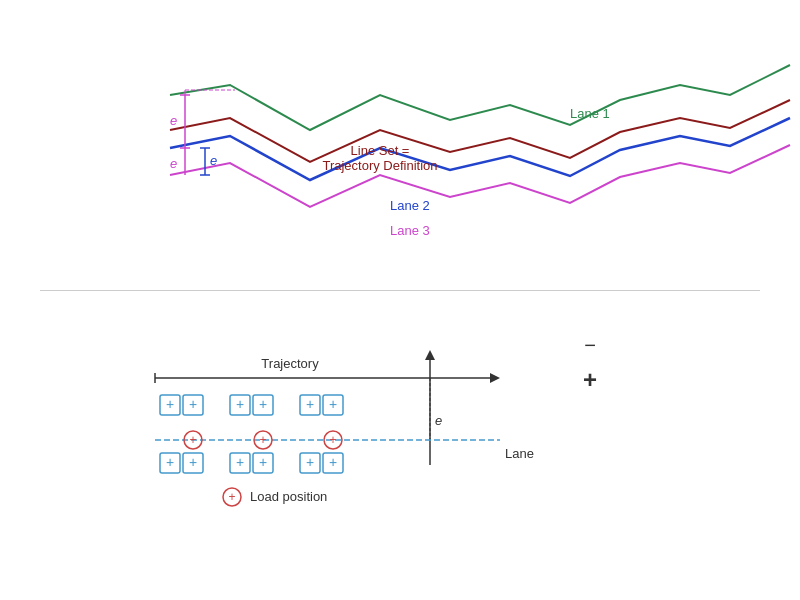 This screenshot has width=800, height=600. What do you see at coordinates (380, 150) in the screenshot?
I see `svg-text: Line Set =` at bounding box center [380, 150].